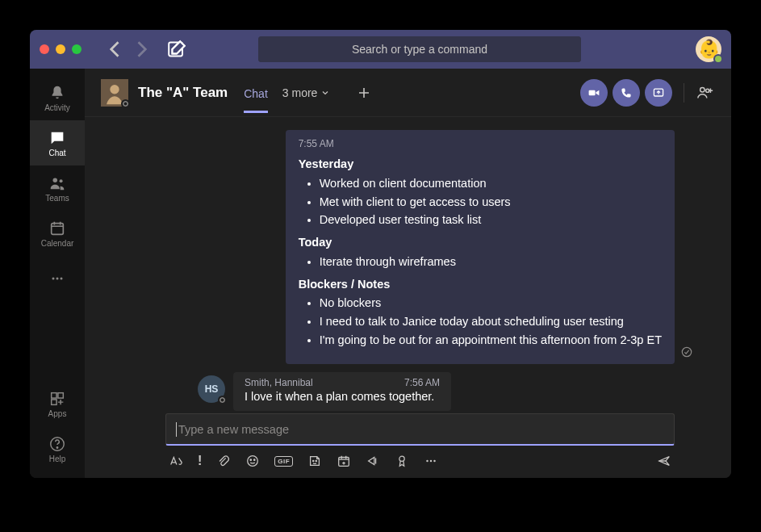 This screenshot has width=761, height=532. What do you see at coordinates (422, 383) in the screenshot?
I see `message-timestamp: 7:56 AM` at bounding box center [422, 383].